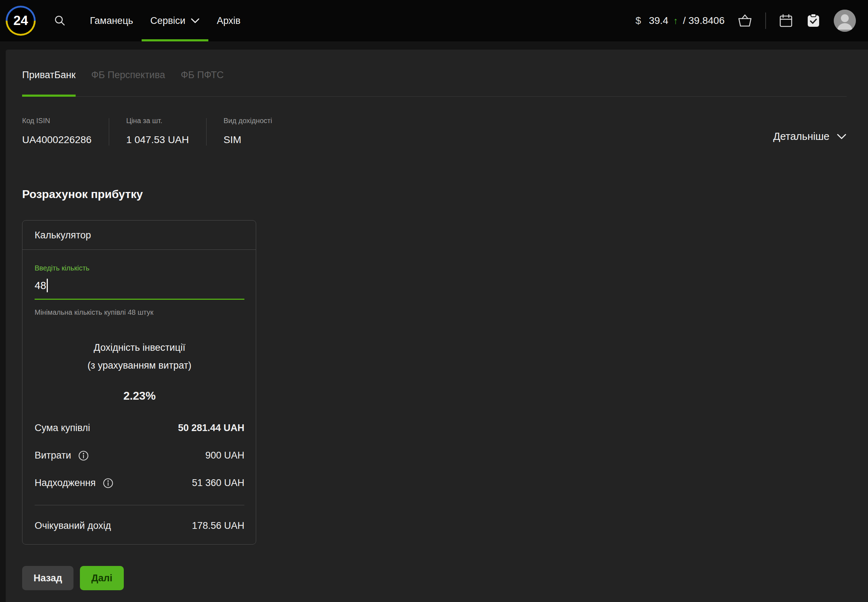  Describe the element at coordinates (845, 21) in the screenshot. I see `person-icon` at that location.